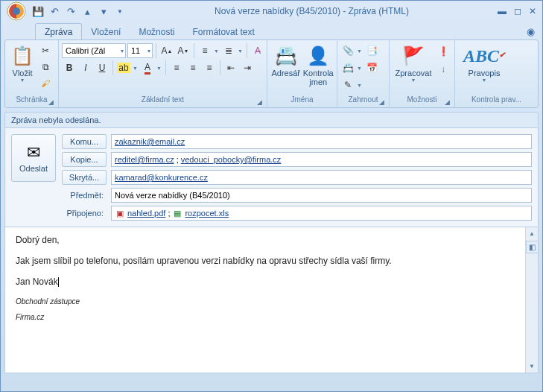  Describe the element at coordinates (271, 240) in the screenshot. I see `body-greeting: Dobrý den,` at that location.